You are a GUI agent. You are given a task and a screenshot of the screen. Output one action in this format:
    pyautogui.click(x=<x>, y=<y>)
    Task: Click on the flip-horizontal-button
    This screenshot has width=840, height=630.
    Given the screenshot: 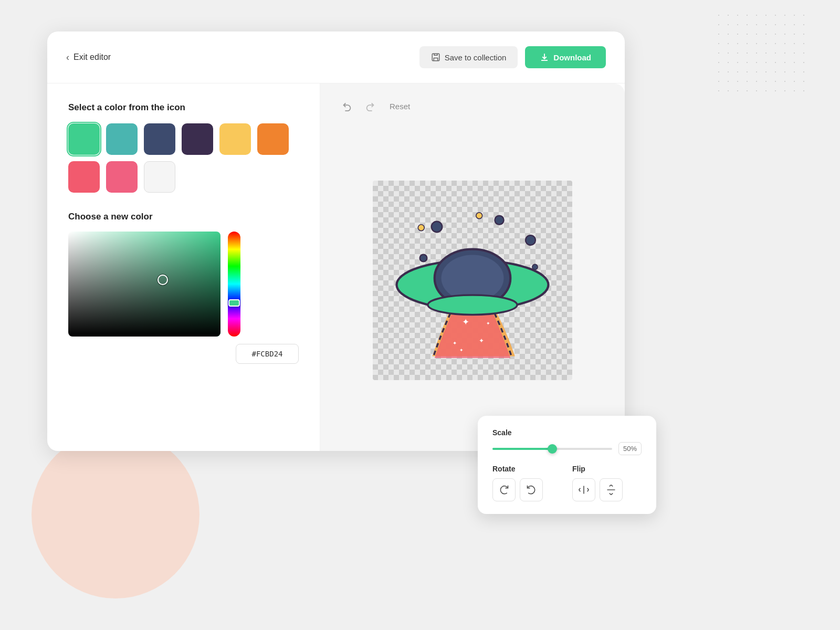 What is the action you would take?
    pyautogui.click(x=584, y=490)
    